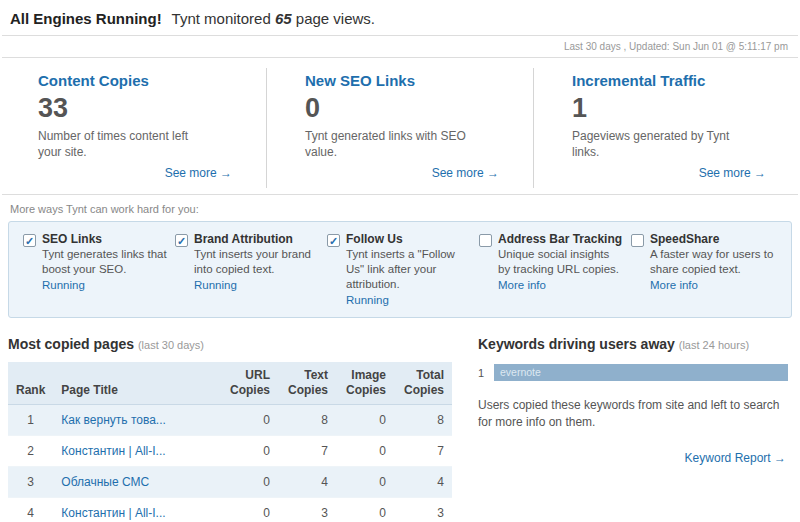 The width and height of the screenshot is (800, 522). Describe the element at coordinates (230, 510) in the screenshot. I see `table-row: 4 Константин | All-I... 0 3 0 3` at that location.